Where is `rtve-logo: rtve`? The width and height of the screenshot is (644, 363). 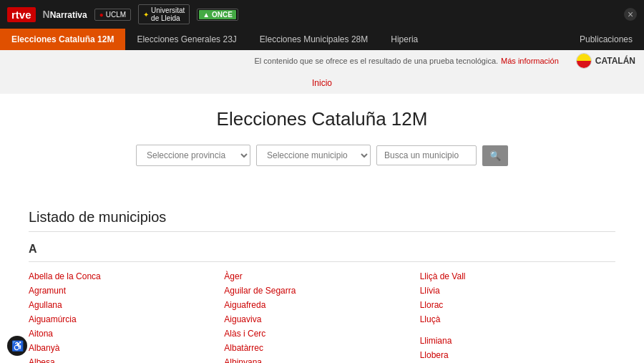 rtve-logo: rtve is located at coordinates (21, 14).